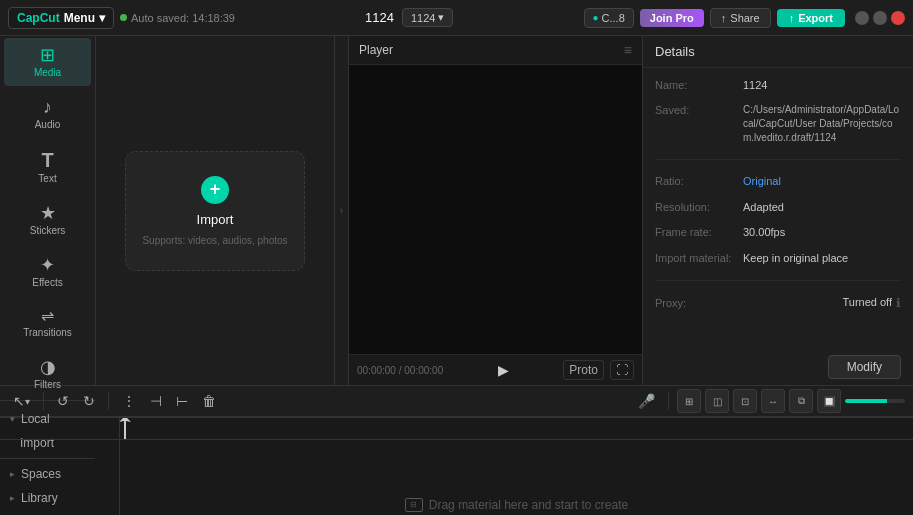 The height and width of the screenshot is (515, 913). What do you see at coordinates (778, 258) in the screenshot?
I see `detail-row-import-material: Import material: Keep in original place` at bounding box center [778, 258].